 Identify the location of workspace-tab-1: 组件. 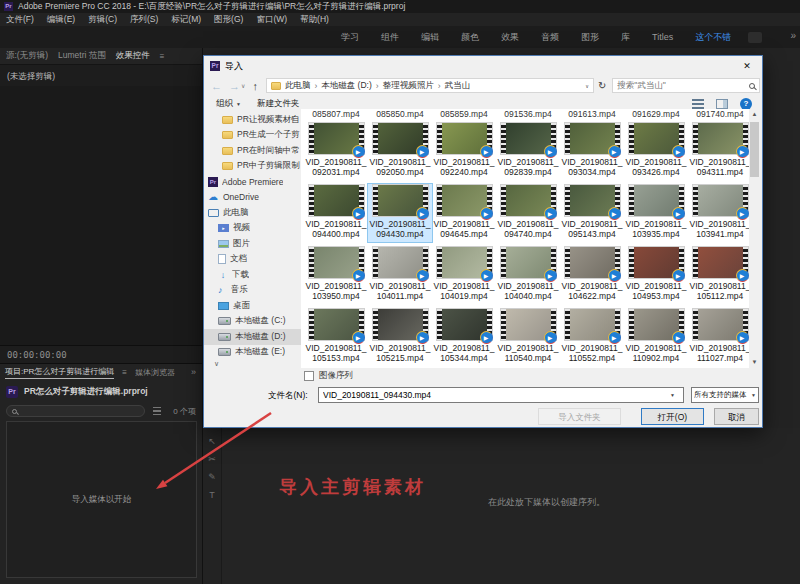
(390, 38).